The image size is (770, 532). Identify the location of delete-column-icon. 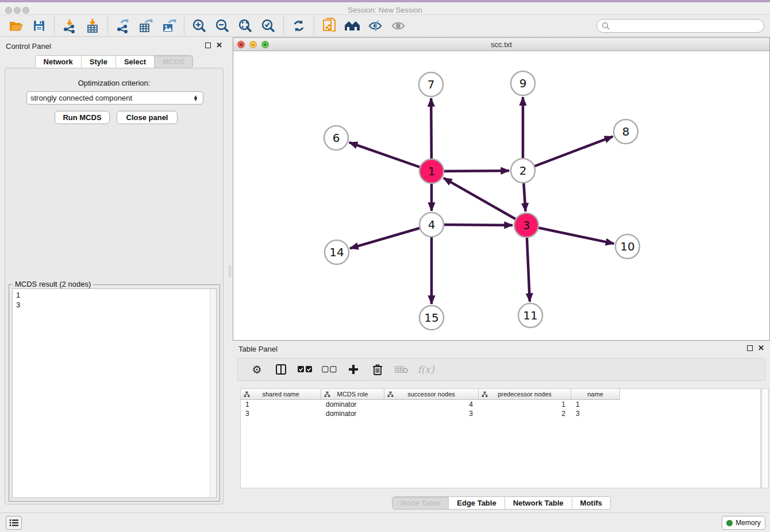
(378, 369).